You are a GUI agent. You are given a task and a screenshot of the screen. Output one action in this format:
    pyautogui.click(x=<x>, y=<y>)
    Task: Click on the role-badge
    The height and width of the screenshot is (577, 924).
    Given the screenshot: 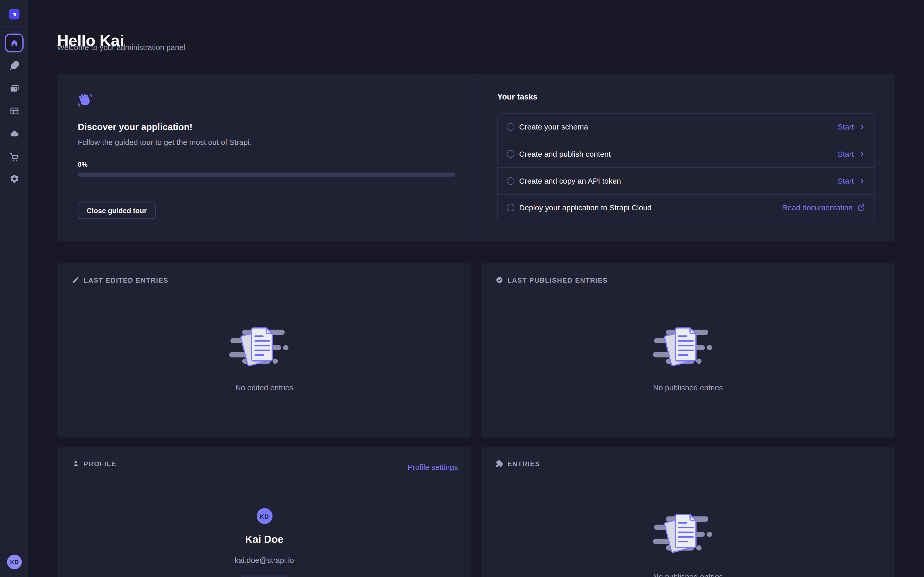 What is the action you would take?
    pyautogui.click(x=264, y=576)
    